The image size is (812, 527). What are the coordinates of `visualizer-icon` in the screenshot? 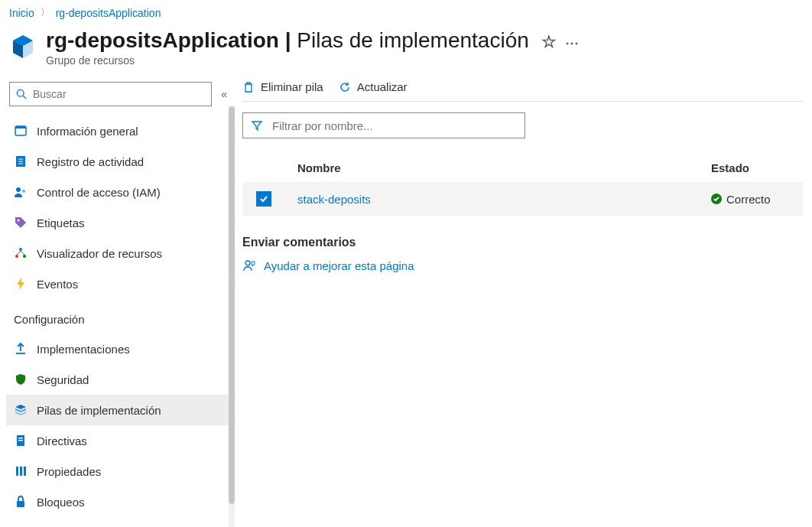 It's located at (21, 253).